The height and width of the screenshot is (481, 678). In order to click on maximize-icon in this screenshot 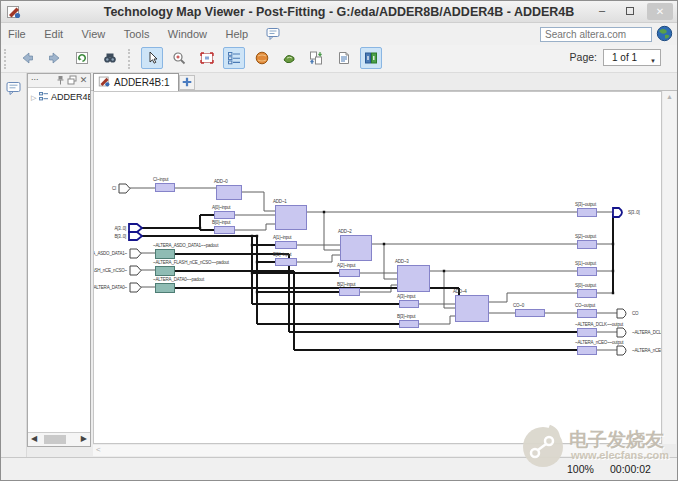, I will do `click(630, 11)`.